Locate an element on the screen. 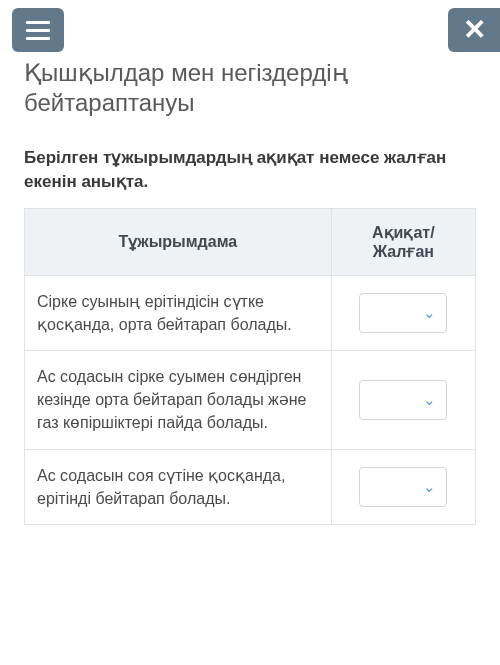 This screenshot has width=500, height=665. hamburger-icon is located at coordinates (38, 30).